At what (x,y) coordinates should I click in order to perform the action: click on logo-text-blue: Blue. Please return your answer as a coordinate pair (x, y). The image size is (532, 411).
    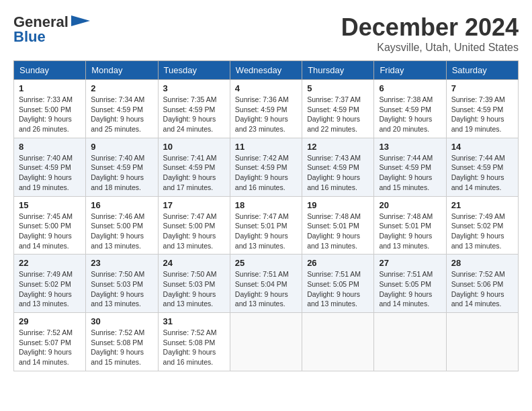
    Looking at the image, I should click on (30, 37).